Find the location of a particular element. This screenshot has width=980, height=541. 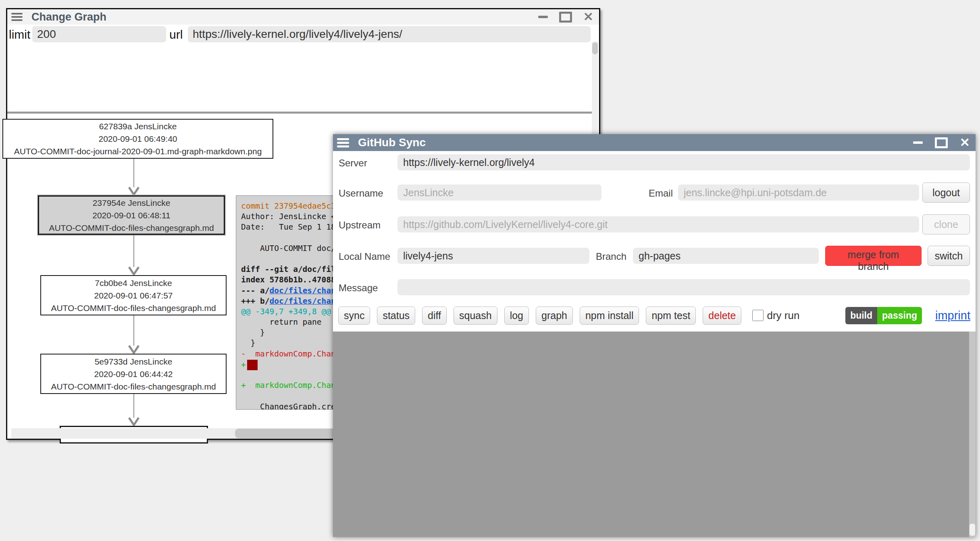

email-label: Email is located at coordinates (661, 193).